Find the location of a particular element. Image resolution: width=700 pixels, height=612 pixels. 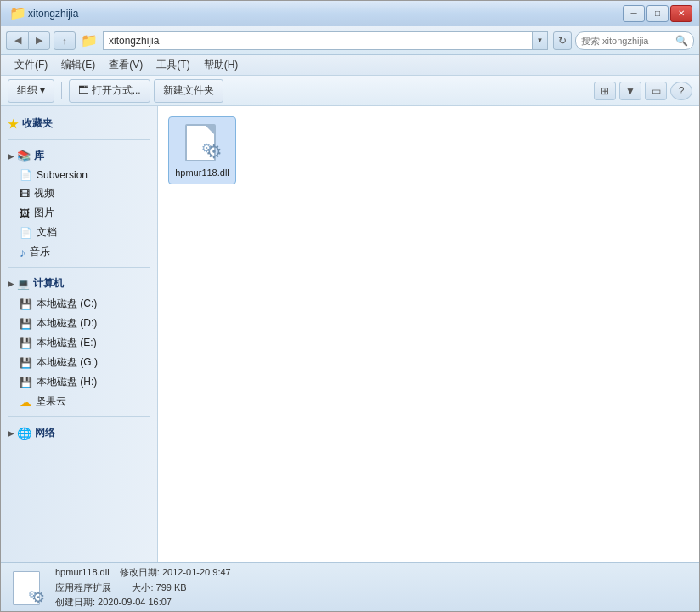

disk-c-label: 本地磁盘 (C:) is located at coordinates (66, 304).